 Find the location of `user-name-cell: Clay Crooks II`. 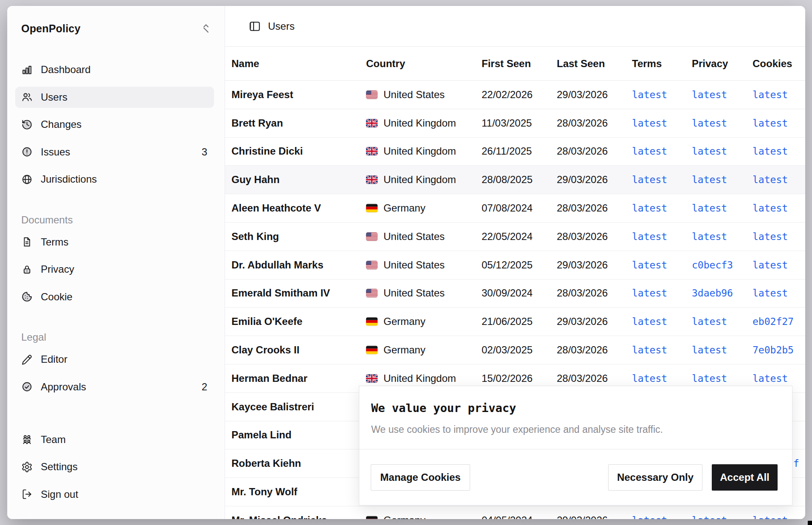

user-name-cell: Clay Crooks II is located at coordinates (299, 350).